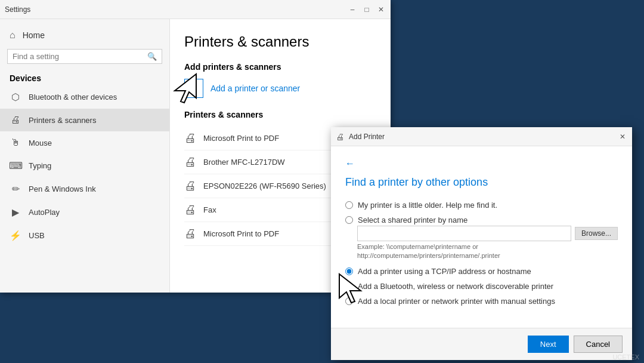  Describe the element at coordinates (482, 164) in the screenshot. I see `dialog-back-button: ←` at that location.